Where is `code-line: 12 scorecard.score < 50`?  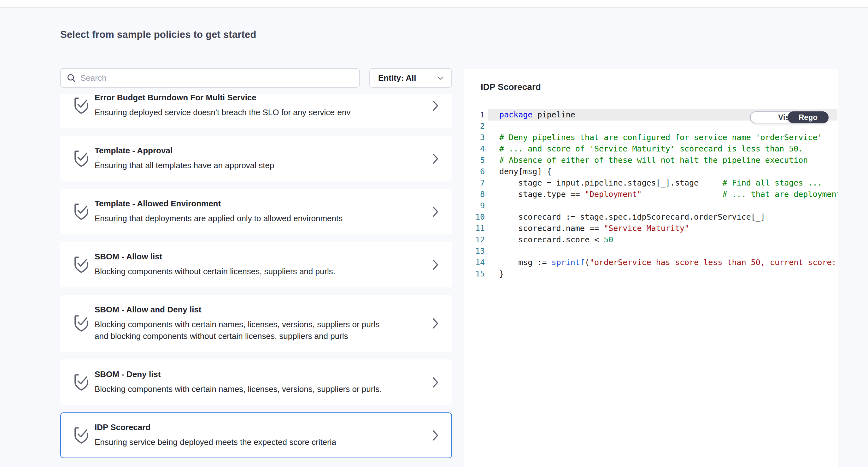
code-line: 12 scorecard.score < 50 is located at coordinates (651, 240).